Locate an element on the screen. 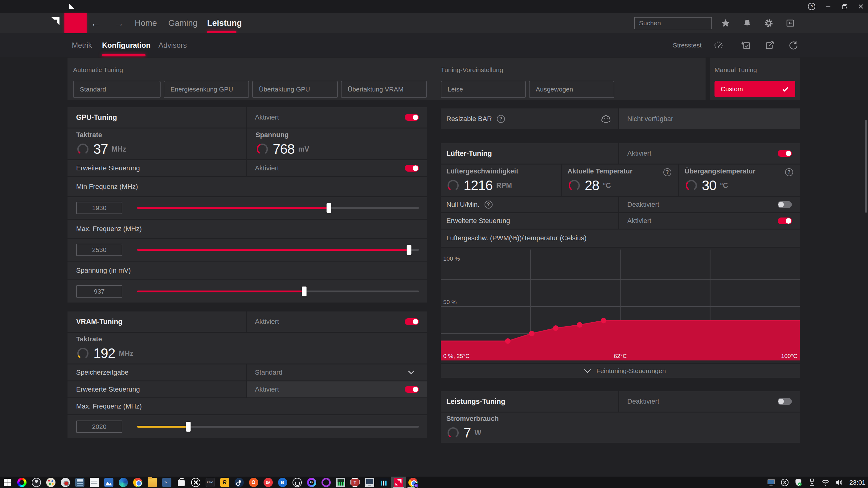  tab-konfiguration: Konfiguration is located at coordinates (126, 45).